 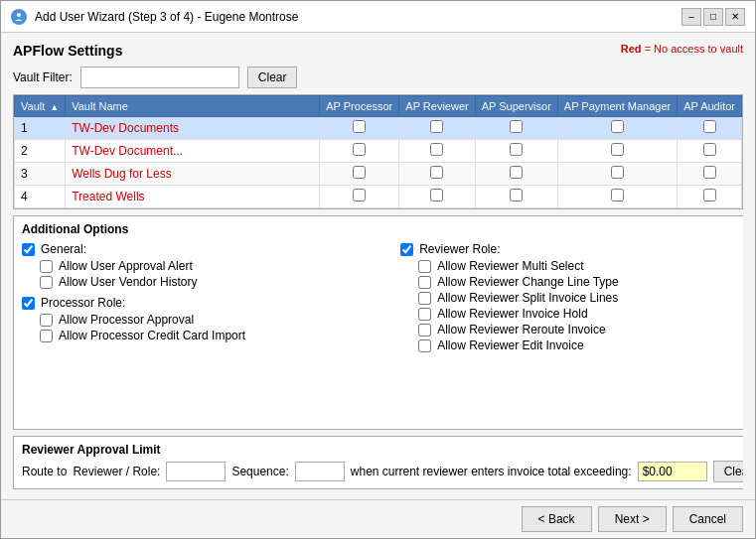 I want to click on app-icon, so click(x=19, y=17).